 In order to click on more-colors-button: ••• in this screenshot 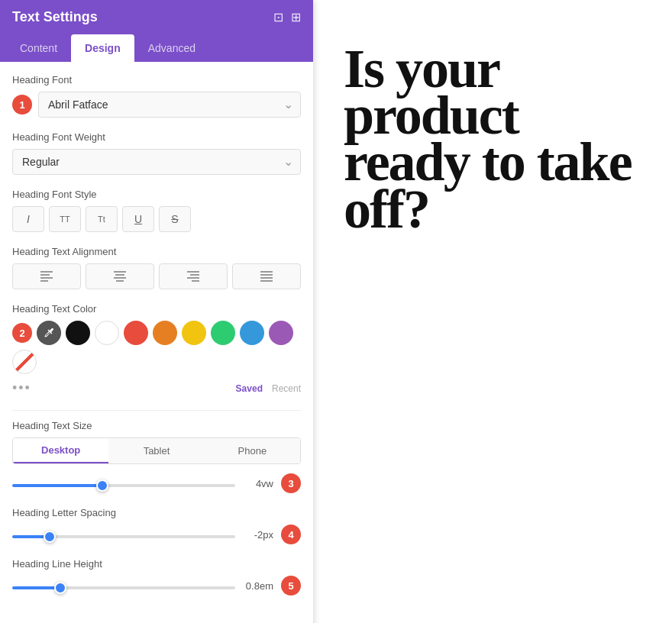, I will do `click(21, 388)`.